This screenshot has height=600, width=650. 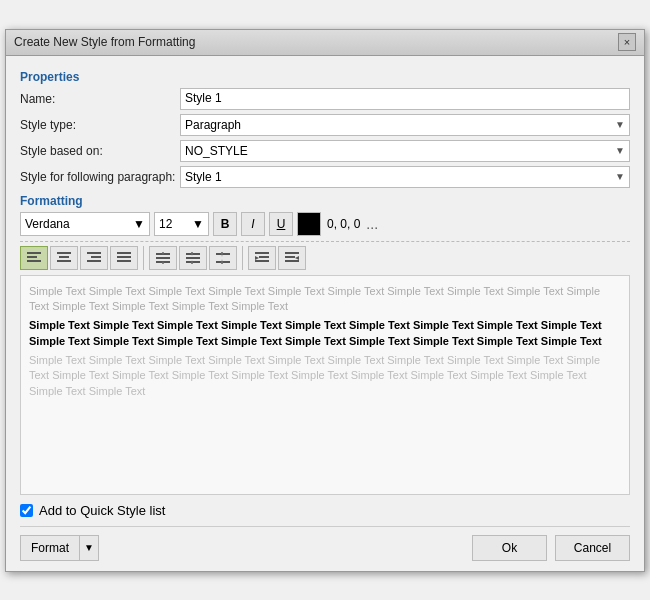 I want to click on close-button: ×, so click(x=627, y=42).